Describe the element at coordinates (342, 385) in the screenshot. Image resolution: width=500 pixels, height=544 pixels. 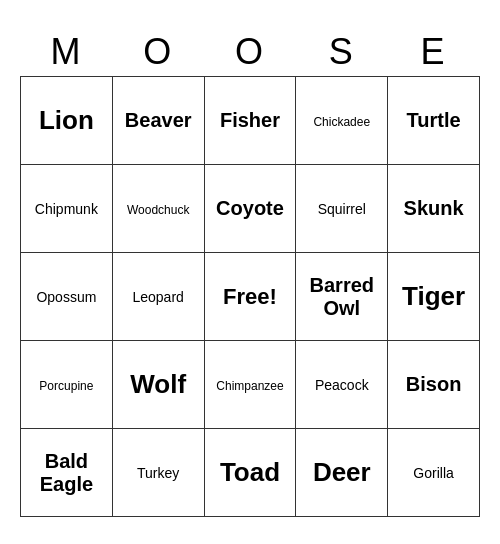
I see `cell-text-3-3: Peacock` at that location.